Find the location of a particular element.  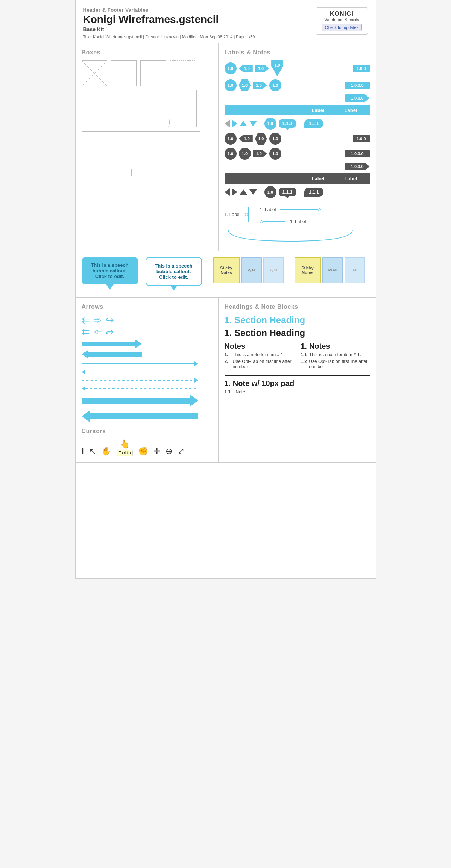

header-title: Konigi Wireframes.gstencil is located at coordinates (169, 20).